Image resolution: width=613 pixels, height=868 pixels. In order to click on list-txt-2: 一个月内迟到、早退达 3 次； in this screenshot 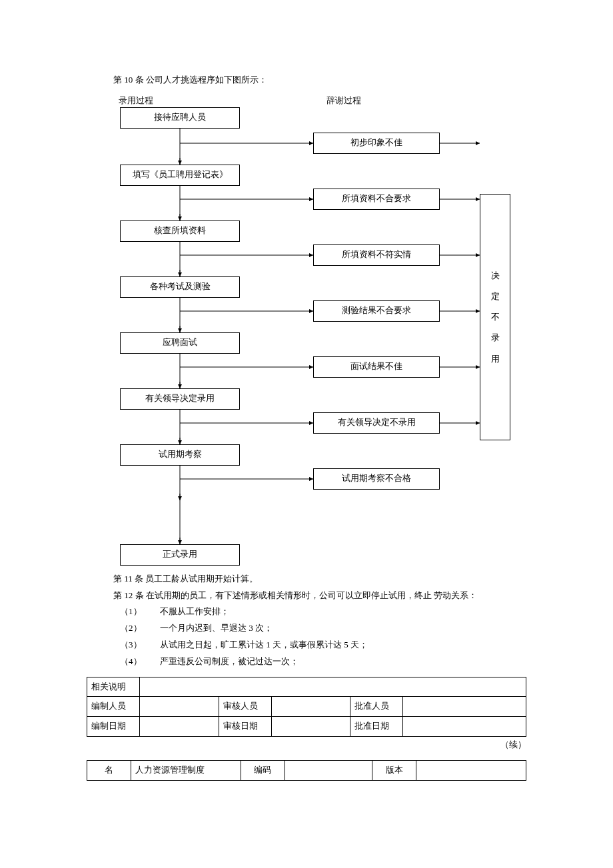, I will do `click(216, 629)`.